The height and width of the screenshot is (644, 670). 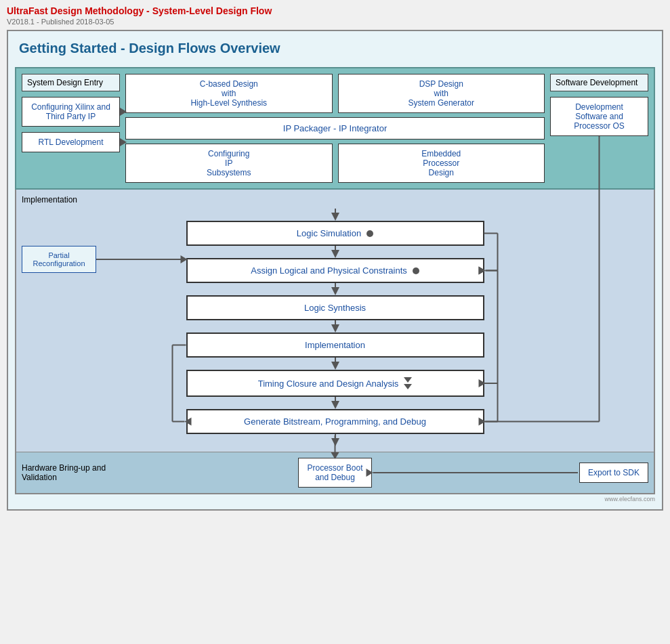 I want to click on bottom-center-row: ConfiguringIPSubsystems EmbeddedProcesso…, so click(x=335, y=163).